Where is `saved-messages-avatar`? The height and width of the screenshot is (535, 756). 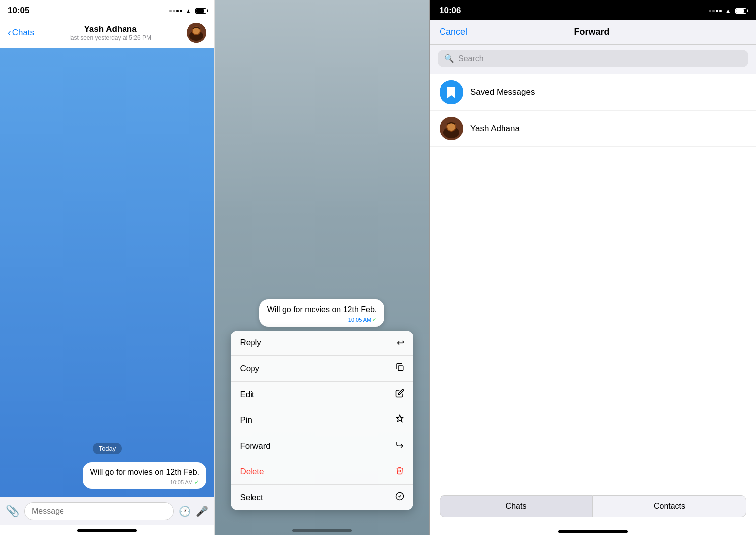 saved-messages-avatar is located at coordinates (451, 92).